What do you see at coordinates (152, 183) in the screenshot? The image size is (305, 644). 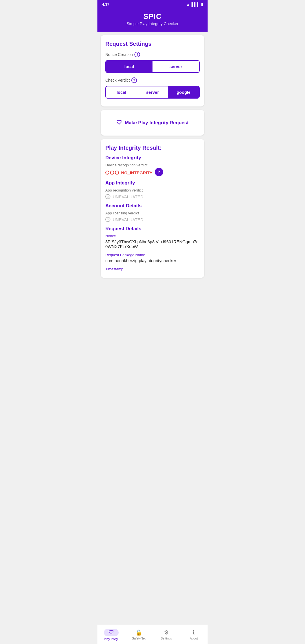 I see `app-integrity-title: App Integrity` at bounding box center [152, 183].